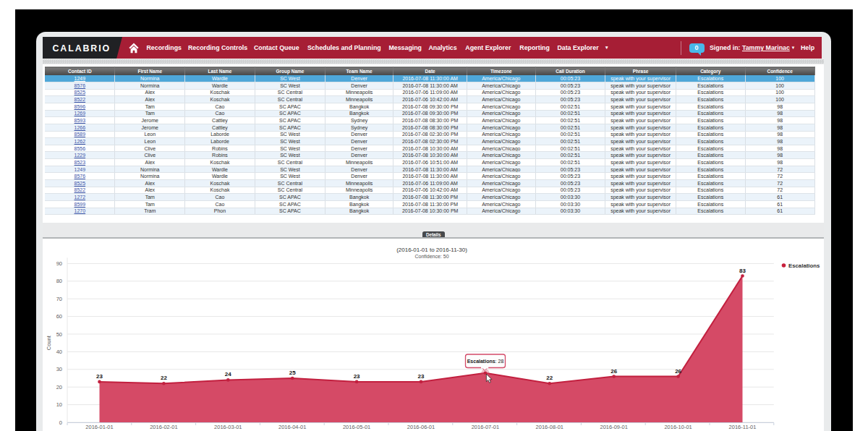  What do you see at coordinates (59, 263) in the screenshot?
I see `svg-text: 90` at bounding box center [59, 263].